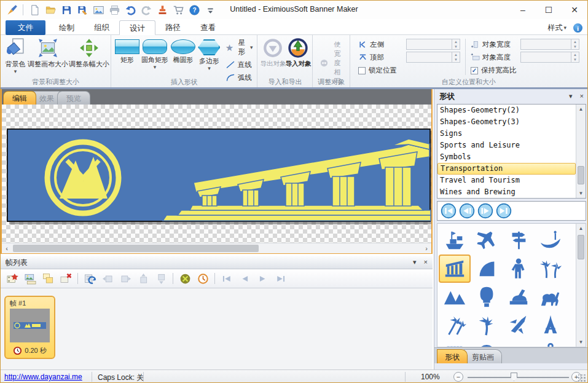 The height and width of the screenshot is (383, 588). I want to click on shape-eiffel-tower, so click(551, 325).